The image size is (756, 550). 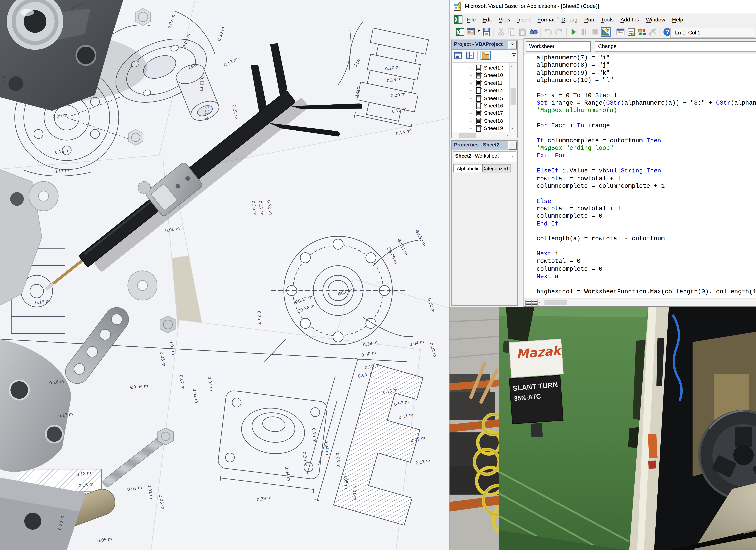 What do you see at coordinates (471, 19) in the screenshot?
I see `menu-file: File` at bounding box center [471, 19].